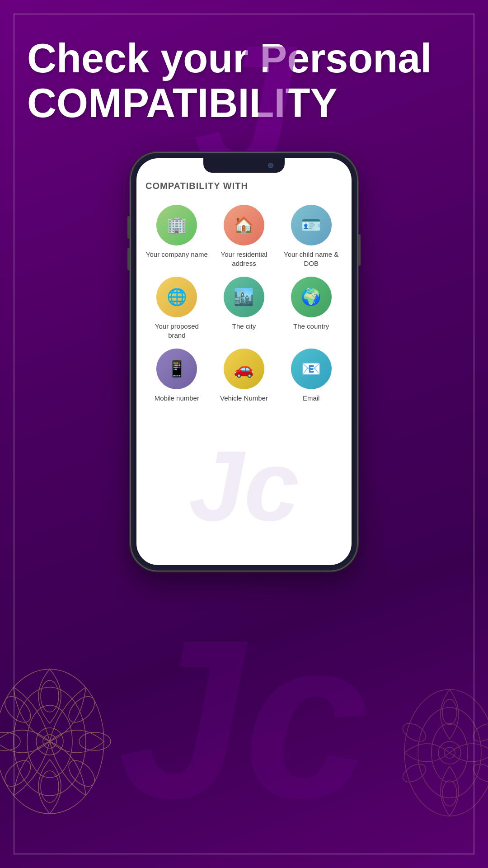 This screenshot has height=868, width=488. Describe the element at coordinates (311, 297) in the screenshot. I see `icon-country: 🌍` at that location.